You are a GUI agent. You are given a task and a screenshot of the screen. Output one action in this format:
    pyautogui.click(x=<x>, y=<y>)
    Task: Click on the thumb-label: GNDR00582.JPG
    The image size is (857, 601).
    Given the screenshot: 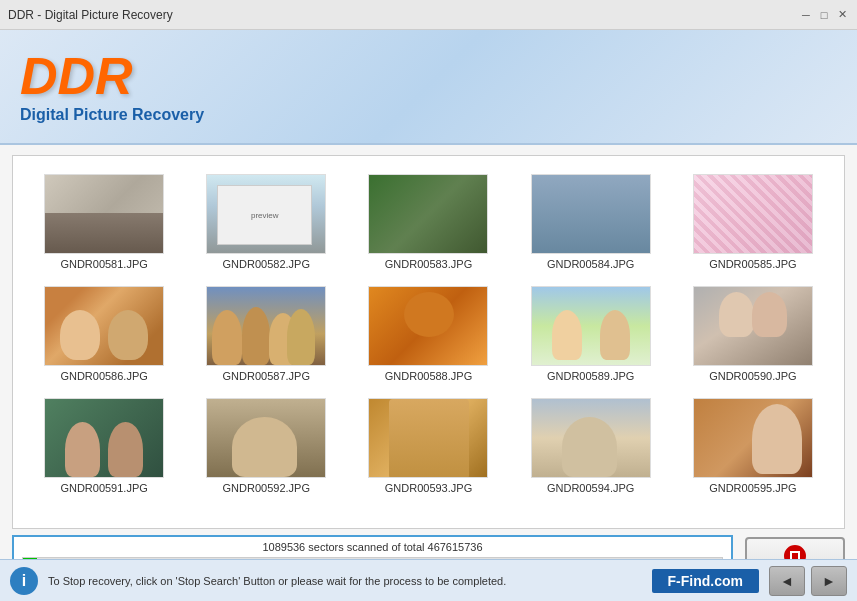 What is the action you would take?
    pyautogui.click(x=266, y=264)
    